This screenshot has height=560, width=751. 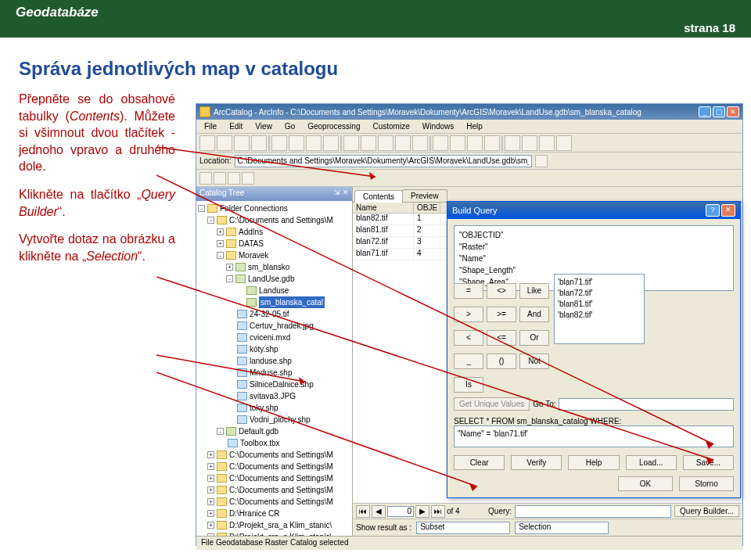 What do you see at coordinates (379, 196) in the screenshot?
I see `tab: Contents` at bounding box center [379, 196].